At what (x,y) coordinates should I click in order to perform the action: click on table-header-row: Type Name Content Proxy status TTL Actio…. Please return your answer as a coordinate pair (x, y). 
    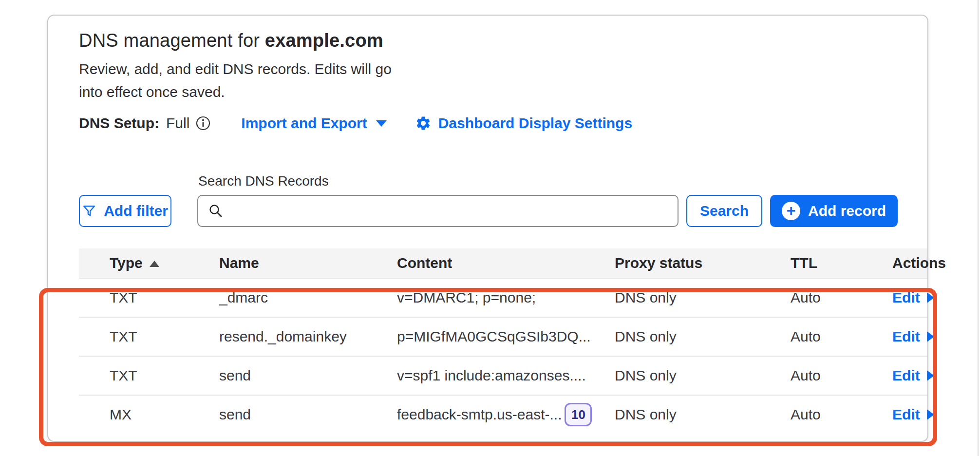
    Looking at the image, I should click on (503, 263).